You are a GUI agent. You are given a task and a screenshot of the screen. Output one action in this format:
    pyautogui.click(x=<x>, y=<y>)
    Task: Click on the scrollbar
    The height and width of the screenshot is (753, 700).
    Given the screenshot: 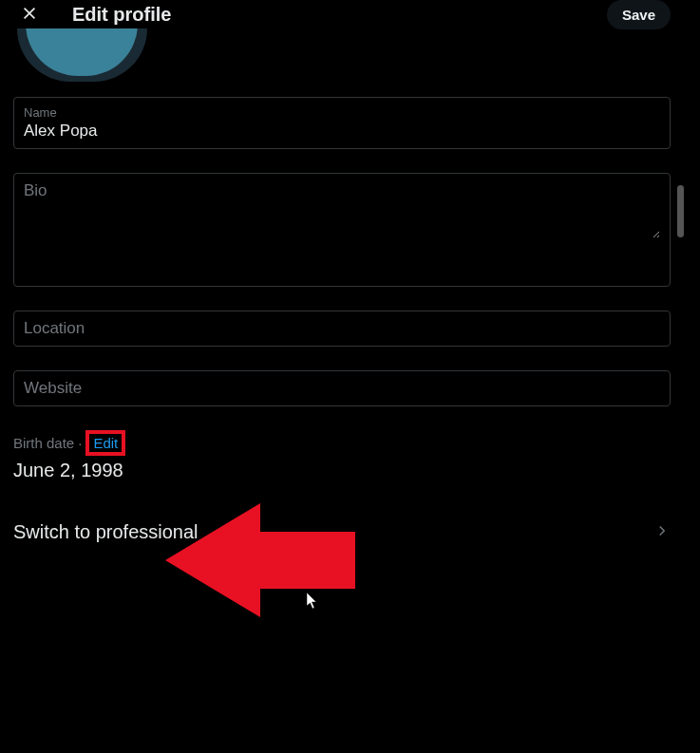 What is the action you would take?
    pyautogui.click(x=680, y=211)
    